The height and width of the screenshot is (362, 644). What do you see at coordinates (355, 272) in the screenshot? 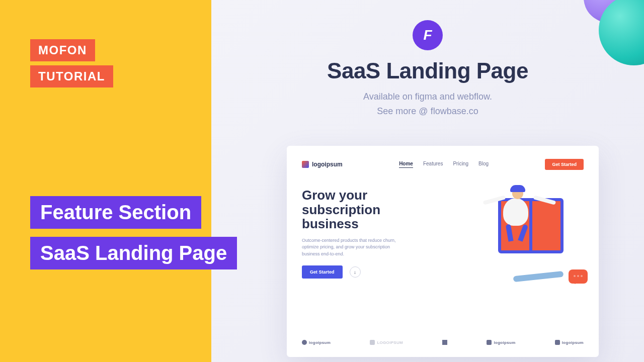
I see `scroll-down-button: ↓` at bounding box center [355, 272].